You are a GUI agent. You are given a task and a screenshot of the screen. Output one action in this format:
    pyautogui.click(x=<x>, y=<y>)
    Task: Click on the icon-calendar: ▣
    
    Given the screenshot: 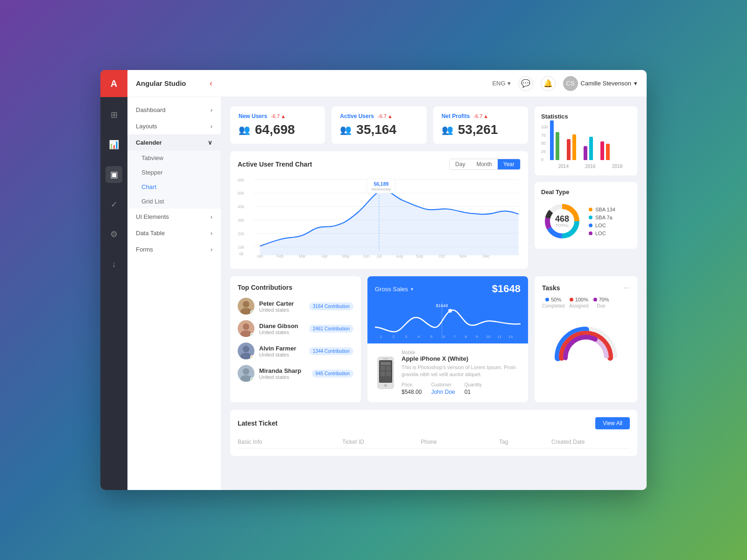 What is the action you would take?
    pyautogui.click(x=114, y=175)
    